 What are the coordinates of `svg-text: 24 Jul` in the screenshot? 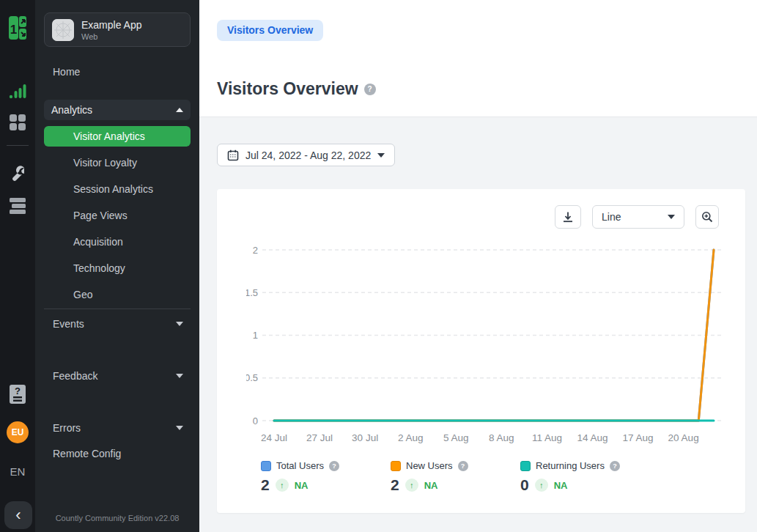 It's located at (274, 438).